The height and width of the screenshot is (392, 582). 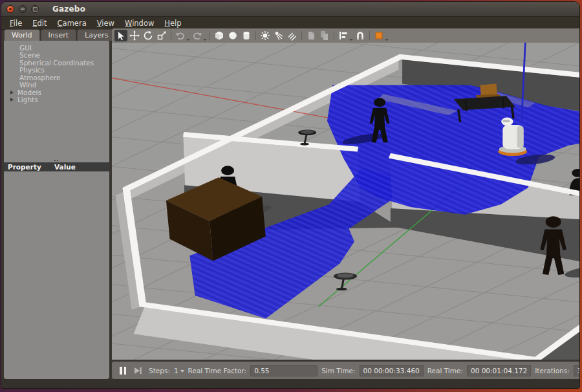 What do you see at coordinates (123, 371) in the screenshot?
I see `pause-button` at bounding box center [123, 371].